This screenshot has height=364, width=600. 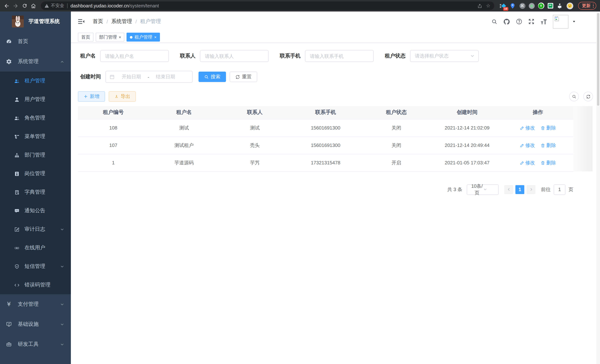 I want to click on page-size-value: 10条/页, so click(x=477, y=189).